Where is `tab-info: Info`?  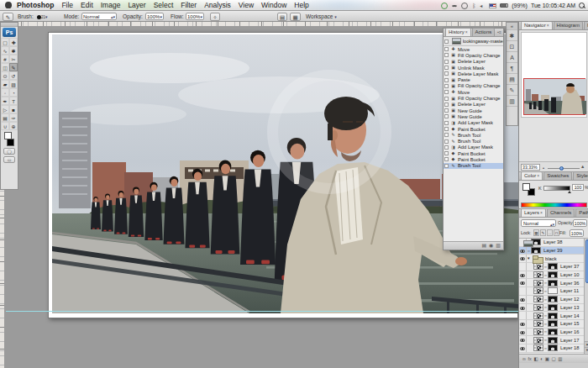
tab-info: Info is located at coordinates (586, 25).